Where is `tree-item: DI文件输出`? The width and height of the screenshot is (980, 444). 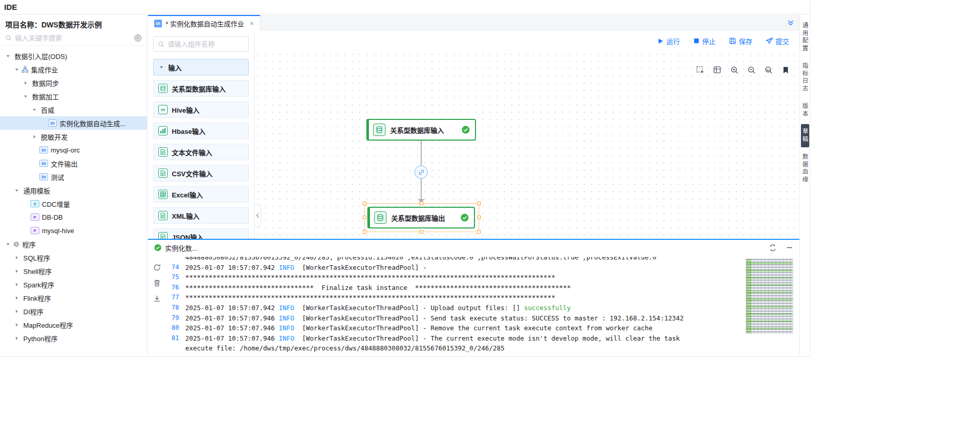 tree-item: DI文件输出 is located at coordinates (73, 163).